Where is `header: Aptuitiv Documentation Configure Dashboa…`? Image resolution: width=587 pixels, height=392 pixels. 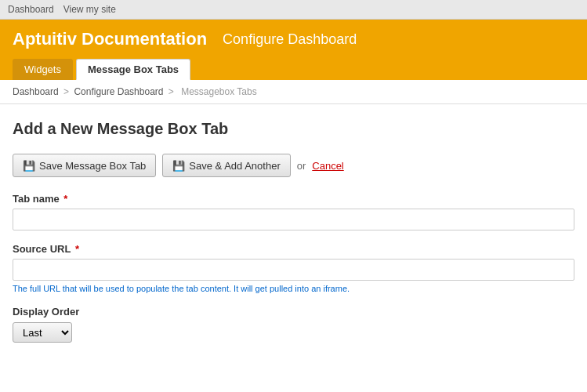 header: Aptuitiv Documentation Configure Dashboa… is located at coordinates (293, 39).